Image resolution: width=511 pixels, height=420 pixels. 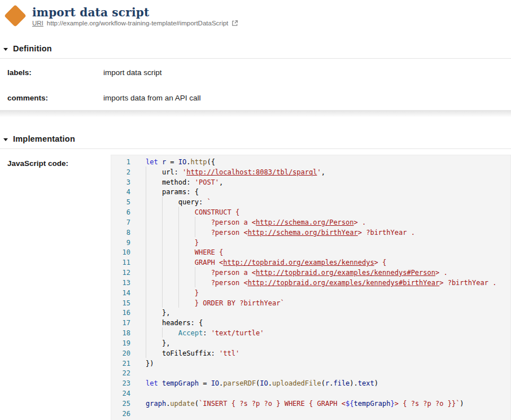 I want to click on code-token: IO, so click(x=215, y=383).